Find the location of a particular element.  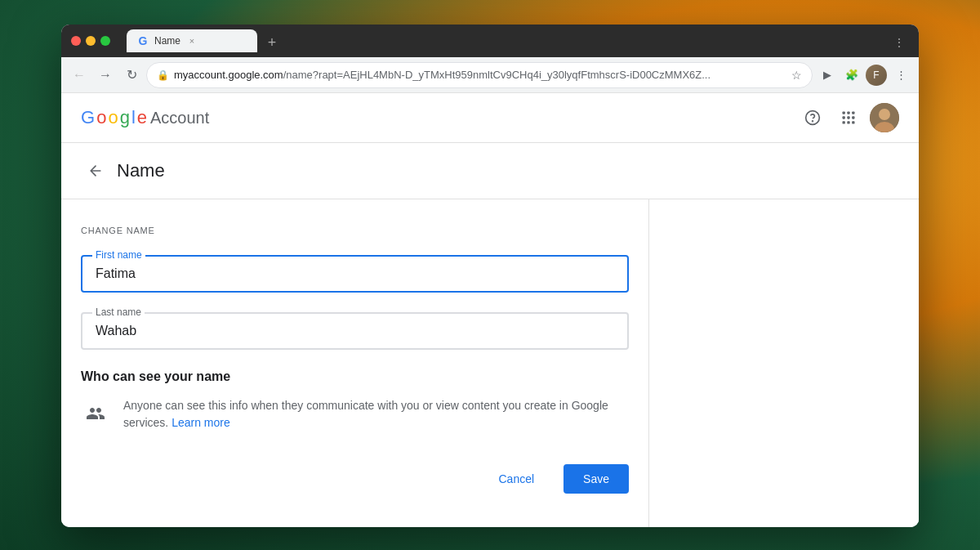

help-button is located at coordinates (813, 118).